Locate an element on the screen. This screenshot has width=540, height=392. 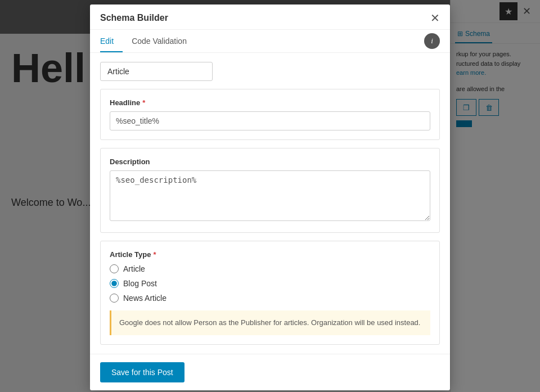
modal-footer: Save for this Post is located at coordinates (270, 372).